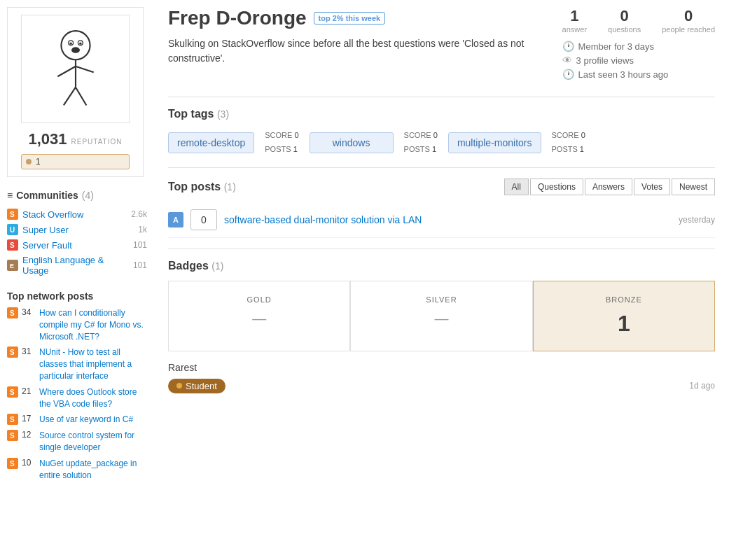 This screenshot has width=729, height=560. What do you see at coordinates (93, 470) in the screenshot?
I see `post-link: NuGet update_package in entire solution` at bounding box center [93, 470].